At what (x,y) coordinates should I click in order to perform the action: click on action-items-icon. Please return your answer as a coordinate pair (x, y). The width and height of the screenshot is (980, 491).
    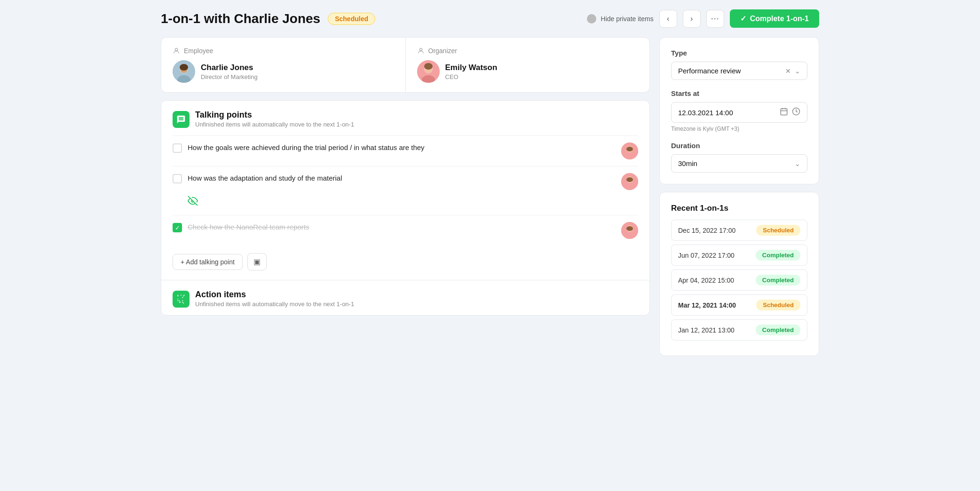
    Looking at the image, I should click on (181, 299).